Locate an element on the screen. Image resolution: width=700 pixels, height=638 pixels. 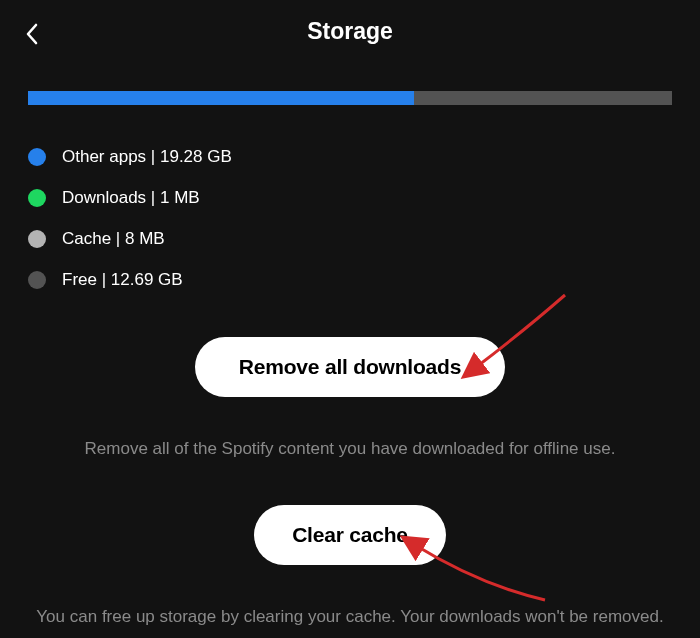
back-icon is located at coordinates (32, 36).